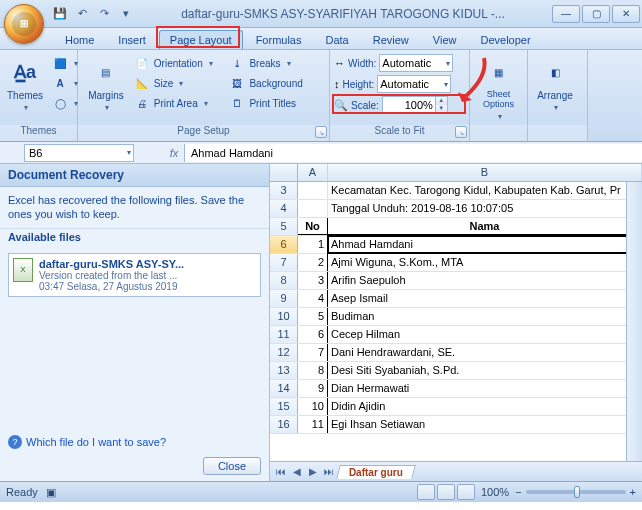 The image size is (642, 510). I want to click on scale-value, so click(409, 105).